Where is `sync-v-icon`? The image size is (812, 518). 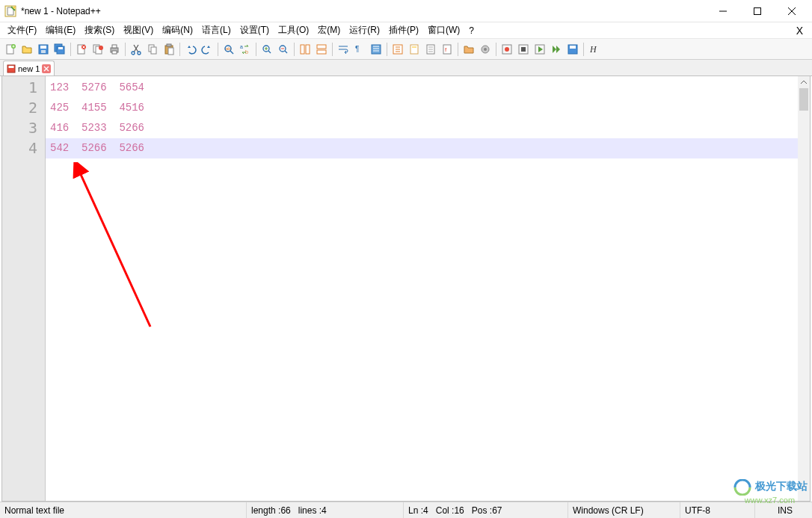
sync-v-icon is located at coordinates (305, 49).